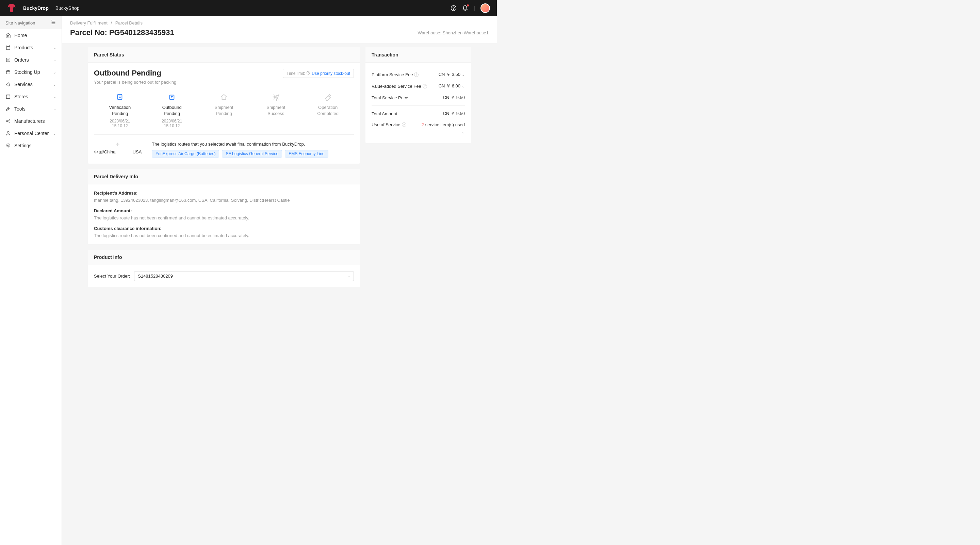 The image size is (980, 545). I want to click on store-icon, so click(8, 97).